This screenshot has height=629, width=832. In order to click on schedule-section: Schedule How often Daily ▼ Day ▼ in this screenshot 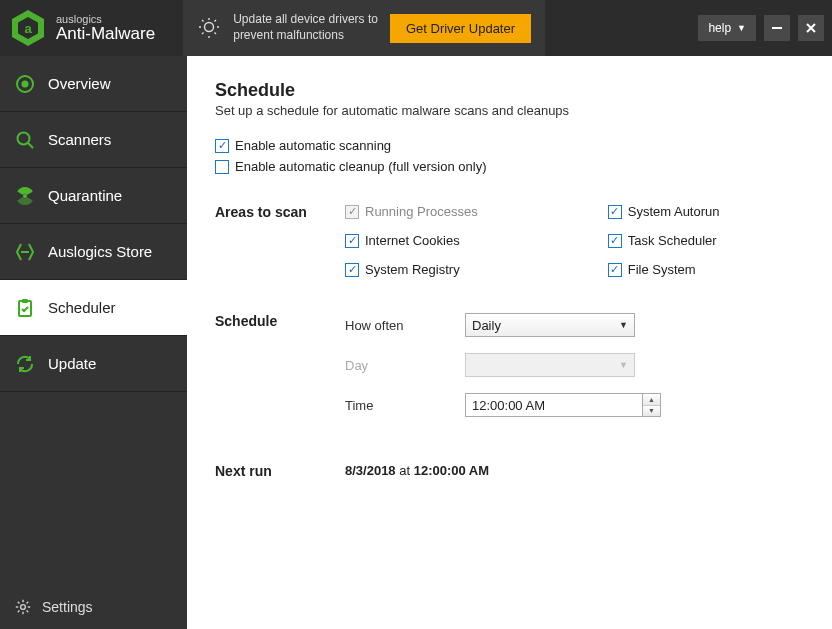, I will do `click(510, 373)`.